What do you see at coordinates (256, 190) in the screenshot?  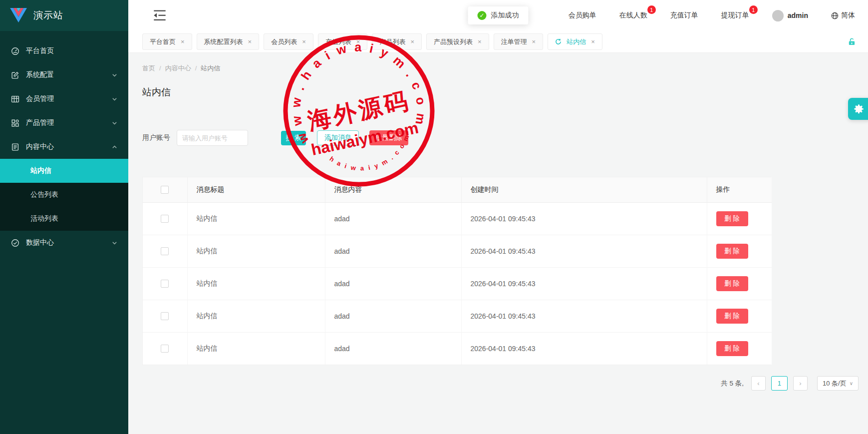 I see `column-header: 消息标题` at bounding box center [256, 190].